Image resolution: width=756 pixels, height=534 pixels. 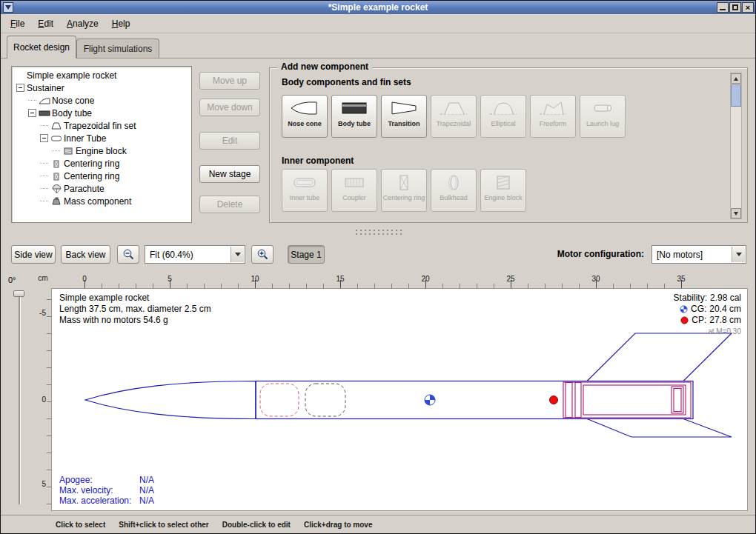 What do you see at coordinates (195, 255) in the screenshot?
I see `zoom-select: Fit (60.4%)` at bounding box center [195, 255].